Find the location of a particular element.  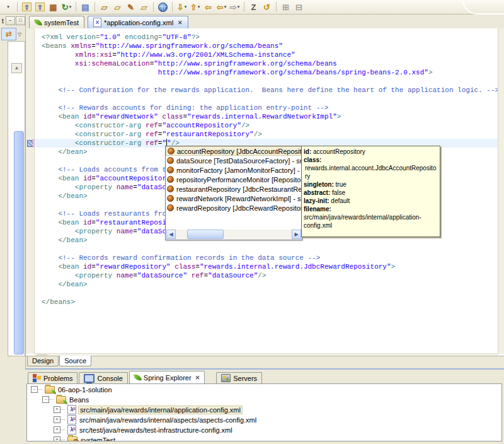

java-package-button: ▦ is located at coordinates (53, 8).